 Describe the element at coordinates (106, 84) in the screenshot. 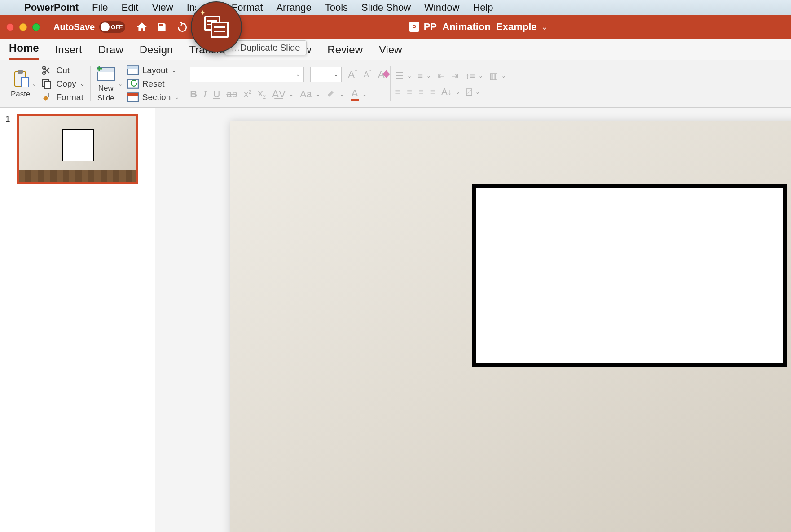

I see `new-slide-button: New Slide` at that location.